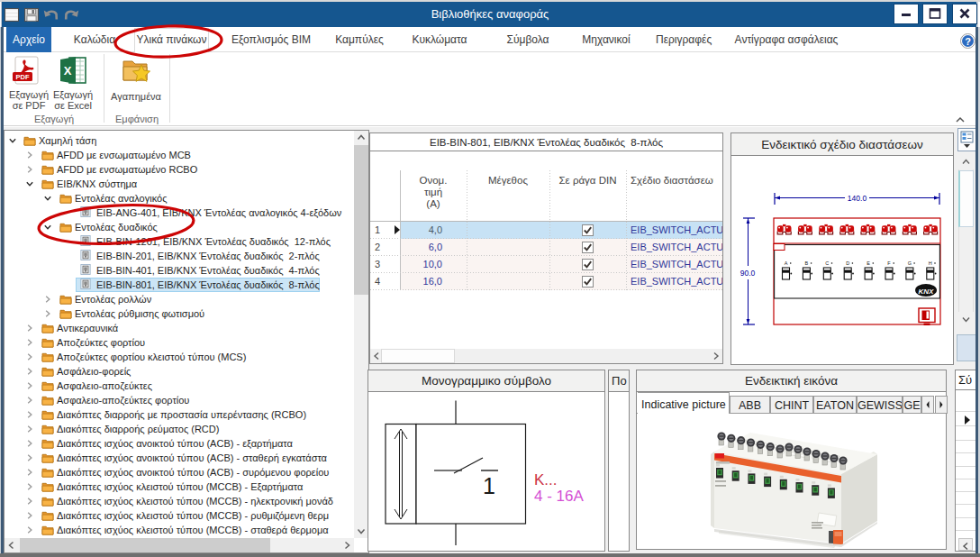 The height and width of the screenshot is (557, 980). What do you see at coordinates (68, 70) in the screenshot?
I see `svg-text: X` at bounding box center [68, 70].